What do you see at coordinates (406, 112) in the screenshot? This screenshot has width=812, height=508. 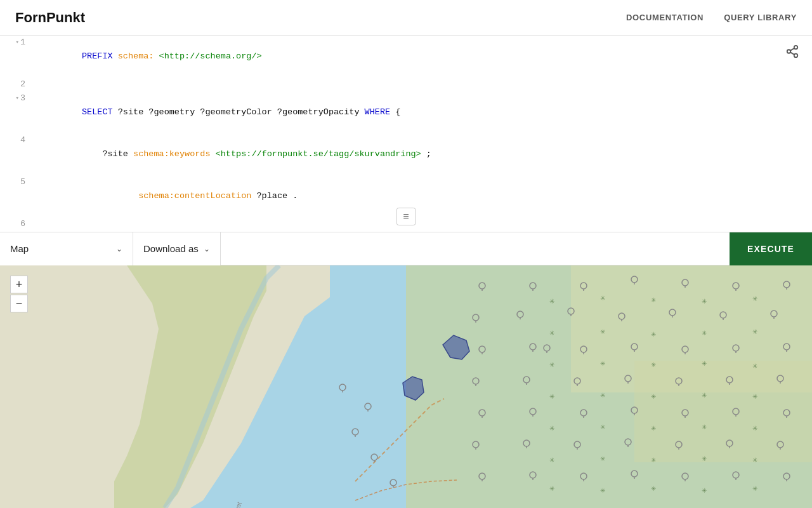 I see `code-line-3: ▾3 SELECT ?site ?geometry ?geometryColor…` at bounding box center [406, 112].